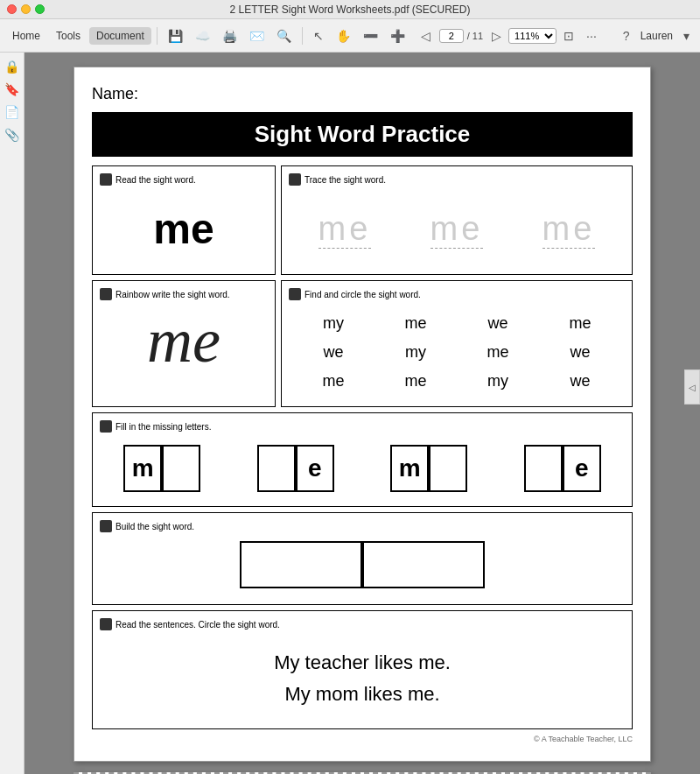 This screenshot has width=700, height=774. I want to click on more-icon: ···, so click(592, 36).